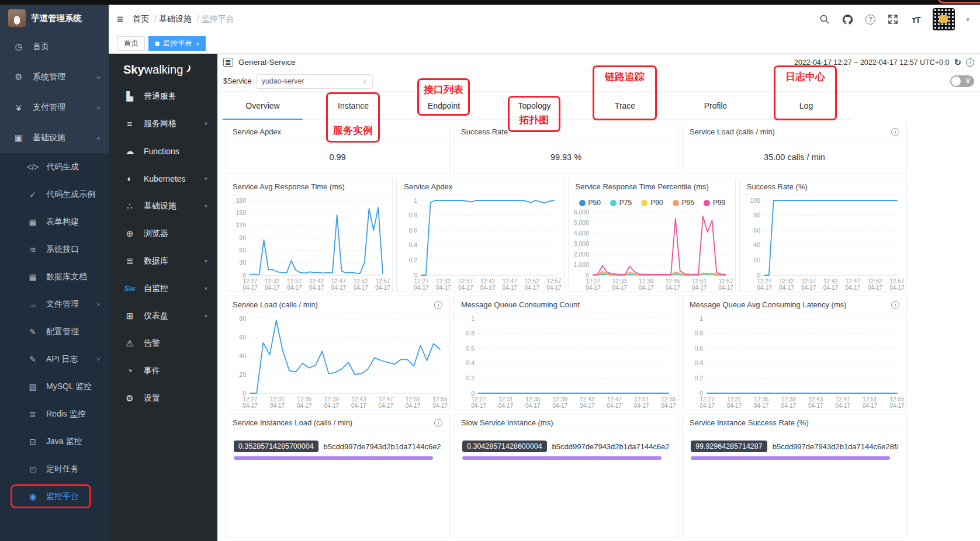  Describe the element at coordinates (163, 124) in the screenshot. I see `skywalking-menu-item: ≡ 服务网格 ∨` at that location.